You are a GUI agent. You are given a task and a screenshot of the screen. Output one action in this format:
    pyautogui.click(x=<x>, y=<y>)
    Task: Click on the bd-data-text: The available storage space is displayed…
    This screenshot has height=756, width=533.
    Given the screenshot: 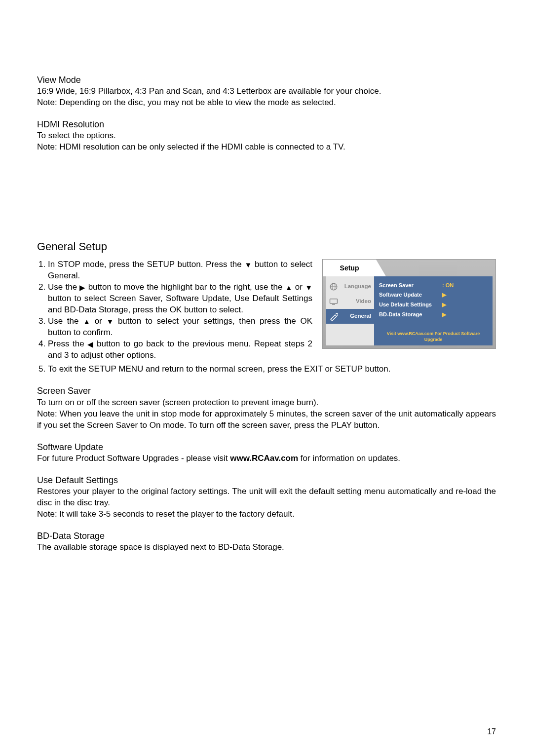 What is the action you would take?
    pyautogui.click(x=266, y=548)
    